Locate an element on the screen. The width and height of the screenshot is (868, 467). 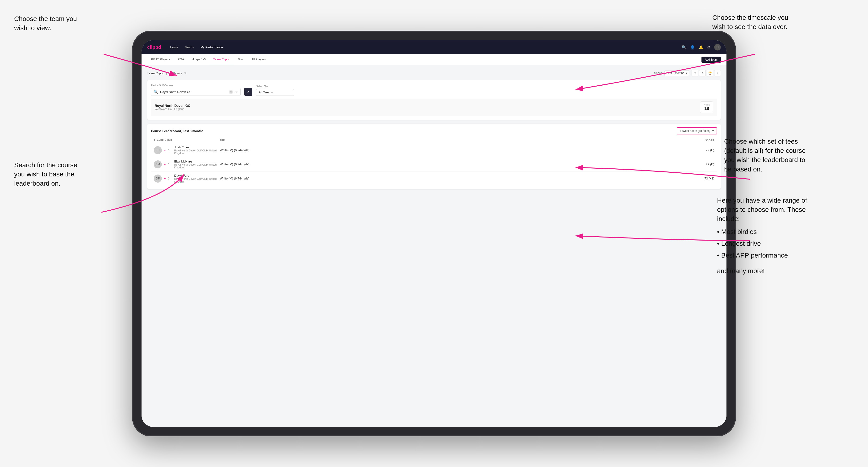
clear-button: ✕ is located at coordinates (231, 92).